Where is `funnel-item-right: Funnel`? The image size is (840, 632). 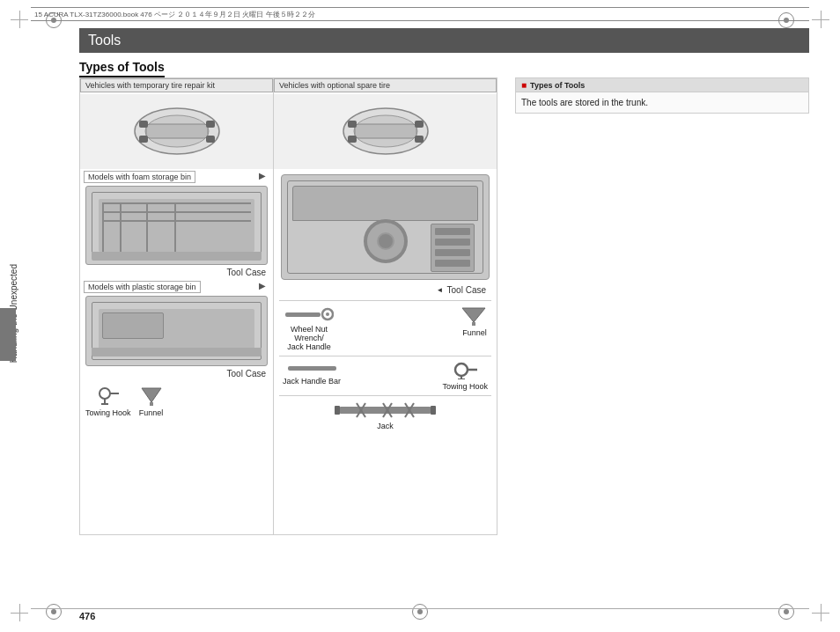 funnel-item-right: Funnel is located at coordinates (475, 321).